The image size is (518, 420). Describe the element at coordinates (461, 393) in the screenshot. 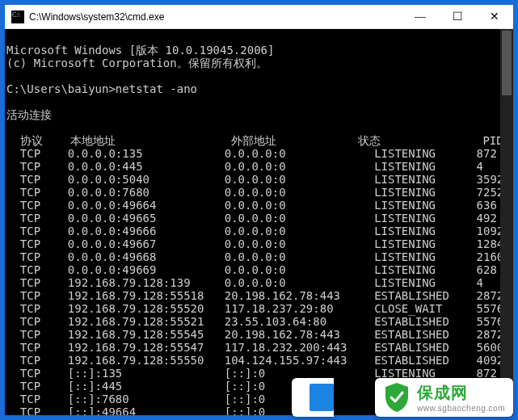

I see `watermark-brand: 保成网` at that location.